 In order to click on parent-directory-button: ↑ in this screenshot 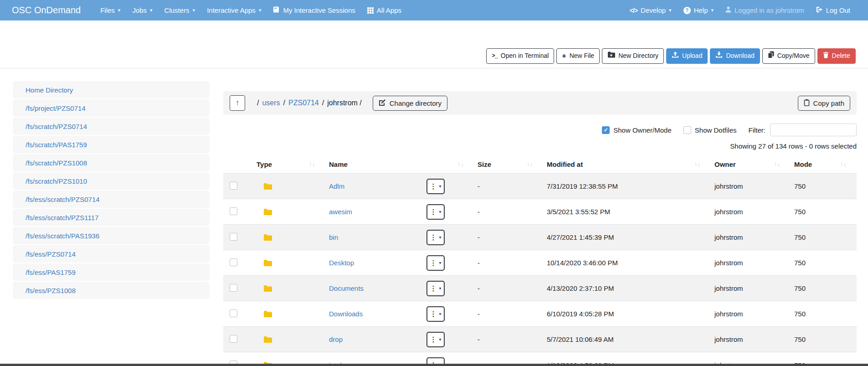, I will do `click(237, 103)`.